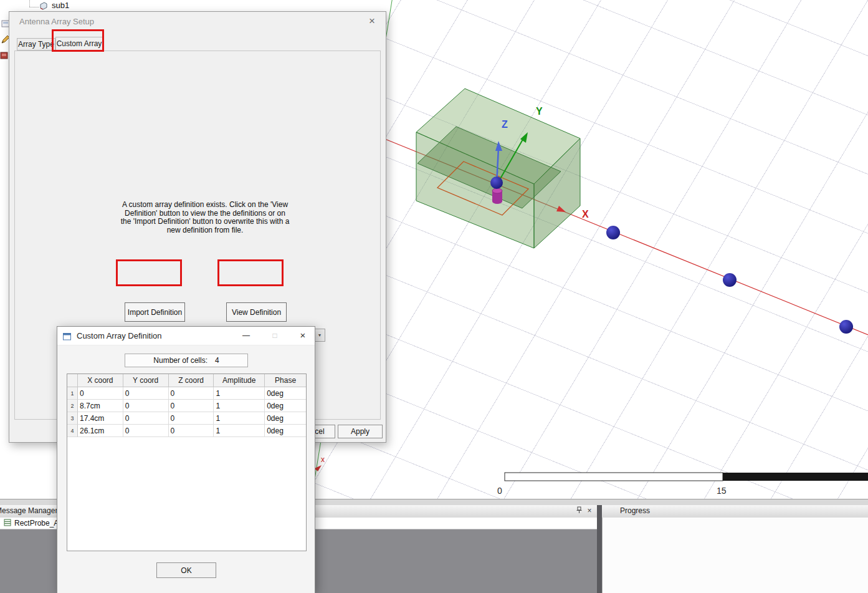 Image resolution: width=868 pixels, height=593 pixels. Describe the element at coordinates (36, 523) in the screenshot. I see `message-item-label: RectProbe_A` at that location.